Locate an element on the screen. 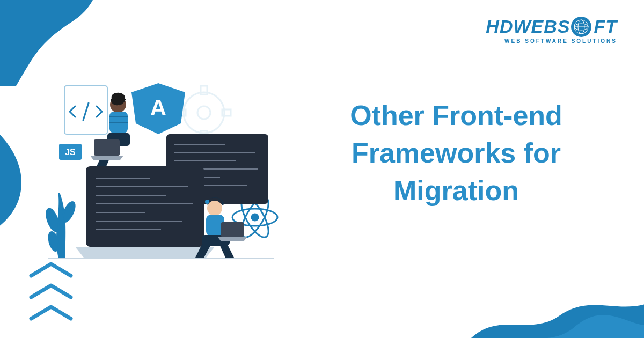  js-badge-icon: JS is located at coordinates (70, 152).